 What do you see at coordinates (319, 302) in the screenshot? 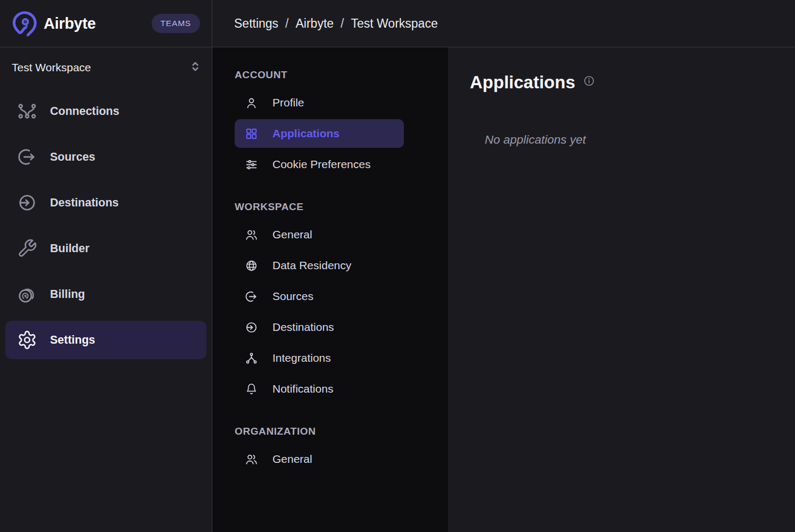
I see `settings-section-workspace: WORKSPACE General` at bounding box center [319, 302].